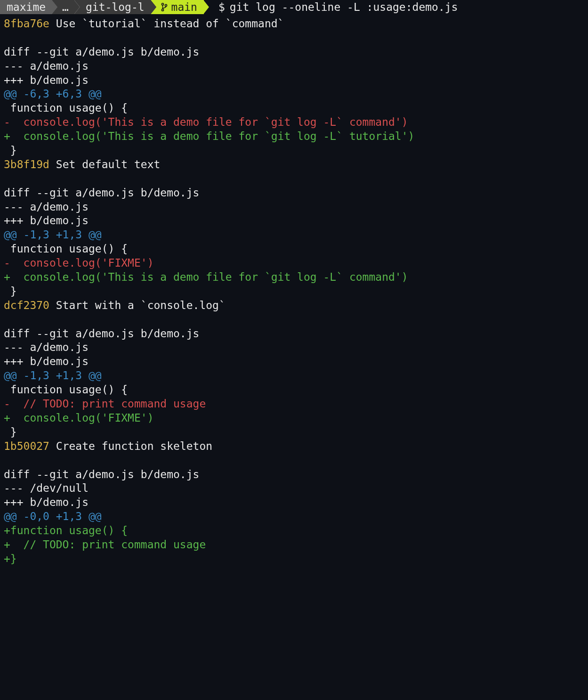 The height and width of the screenshot is (700, 588). I want to click on commit-hash: 3b8f19d, so click(26, 164).